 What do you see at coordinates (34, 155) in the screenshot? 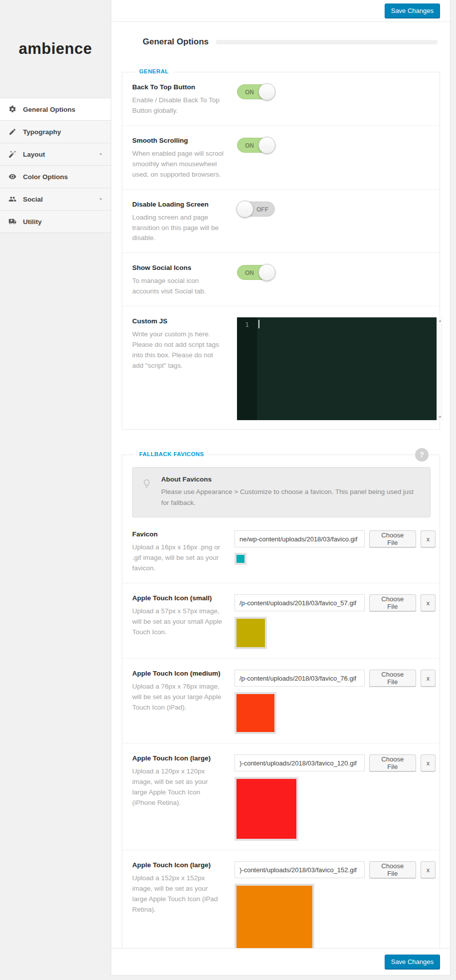
I see `sidebar-item-label: Layout` at bounding box center [34, 155].